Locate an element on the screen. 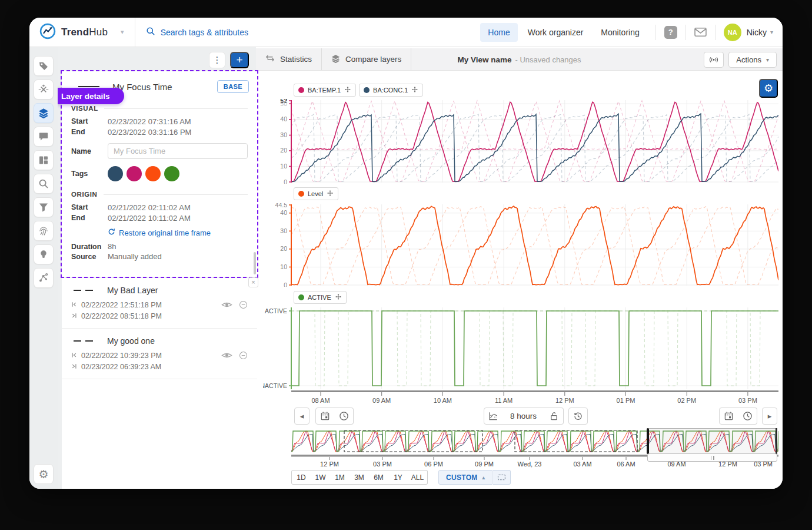  panel-menu-button: ⋮ is located at coordinates (217, 60).